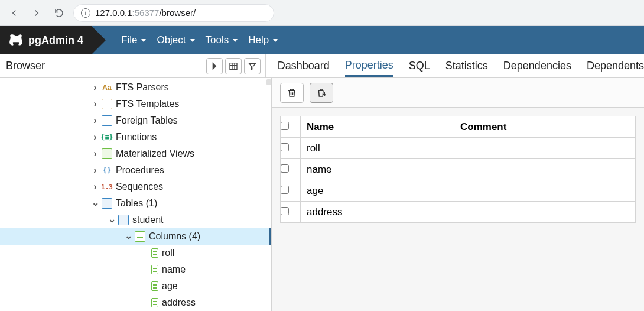 This screenshot has height=311, width=644. I want to click on menu-file: File, so click(134, 40).